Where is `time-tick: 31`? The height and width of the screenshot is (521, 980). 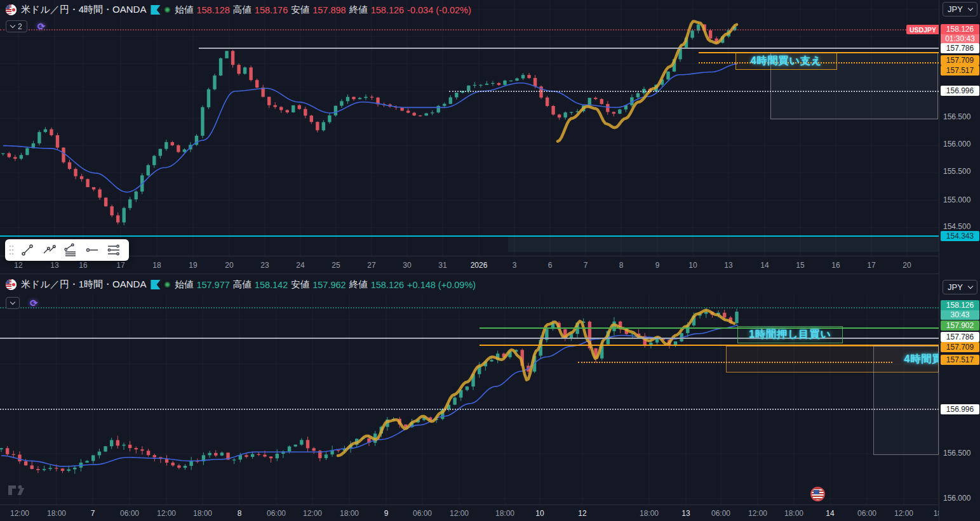 time-tick: 31 is located at coordinates (442, 265).